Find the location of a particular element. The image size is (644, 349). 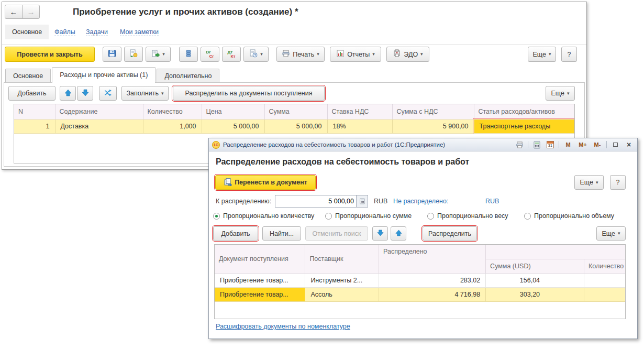

tab-expenses: Расходы и прочие активы (1) is located at coordinates (104, 75).